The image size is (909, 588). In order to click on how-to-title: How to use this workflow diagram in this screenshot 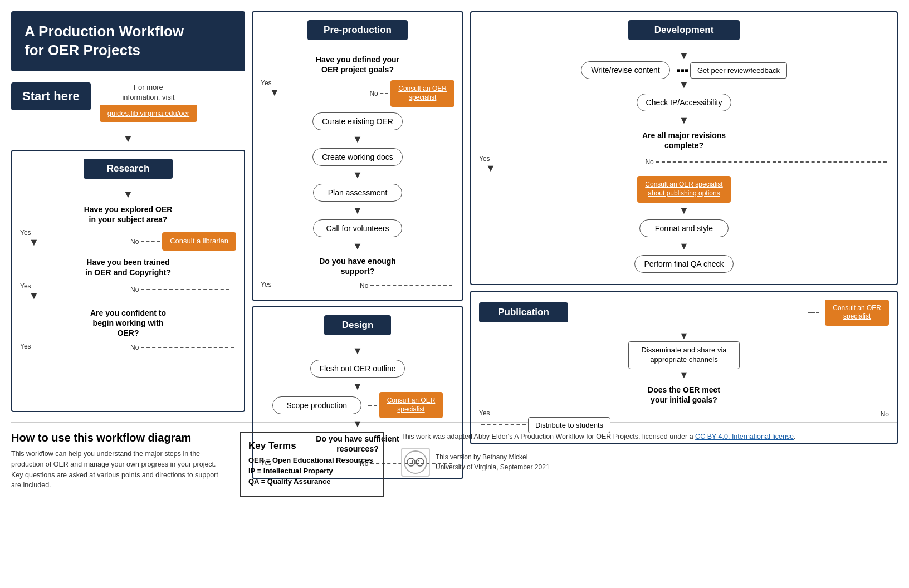, I will do `click(117, 438)`.